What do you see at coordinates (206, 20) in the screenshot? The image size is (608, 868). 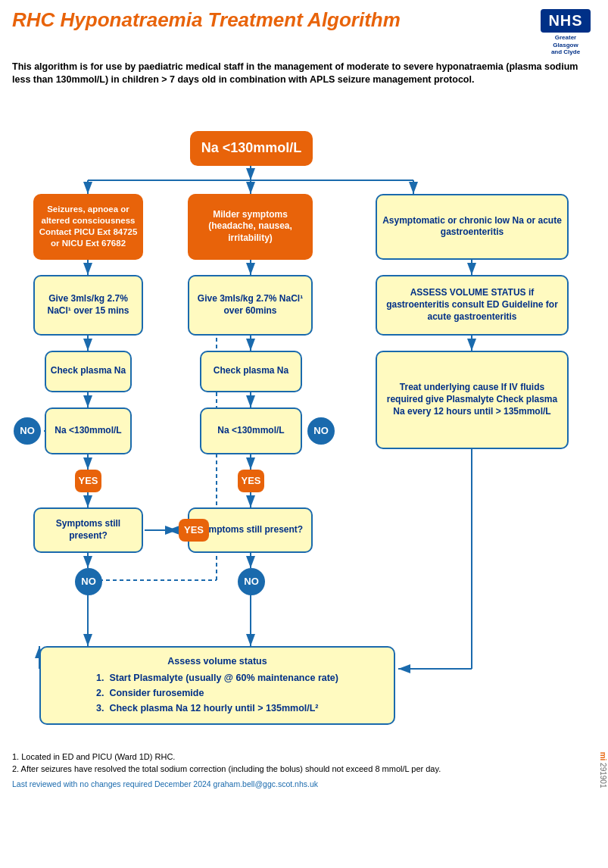 I see `page-title: RHC Hyponatraemia Treatment Algorithm` at bounding box center [206, 20].